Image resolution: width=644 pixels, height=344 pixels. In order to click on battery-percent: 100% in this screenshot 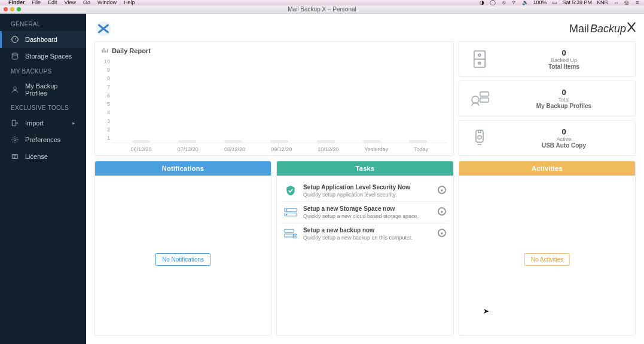, I will do `click(539, 2)`.